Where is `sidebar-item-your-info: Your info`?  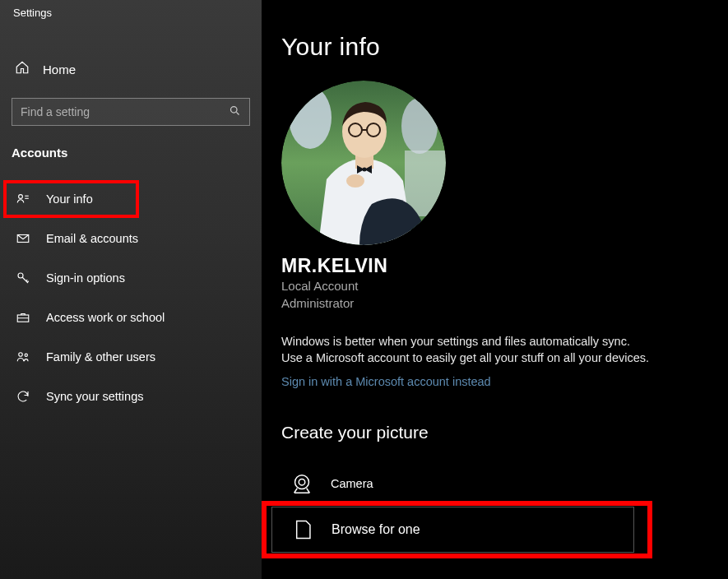
sidebar-item-your-info: Your info is located at coordinates (131, 199).